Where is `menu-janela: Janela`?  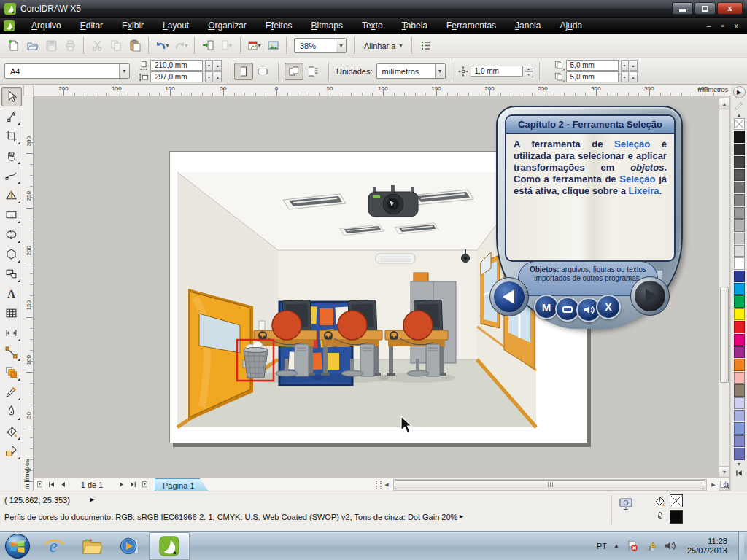 menu-janela: Janela is located at coordinates (528, 26).